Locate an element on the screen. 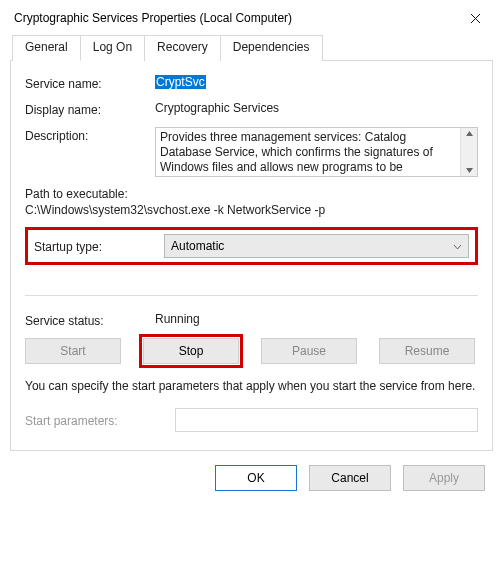 Image resolution: width=503 pixels, height=580 pixels. separator is located at coordinates (252, 296).